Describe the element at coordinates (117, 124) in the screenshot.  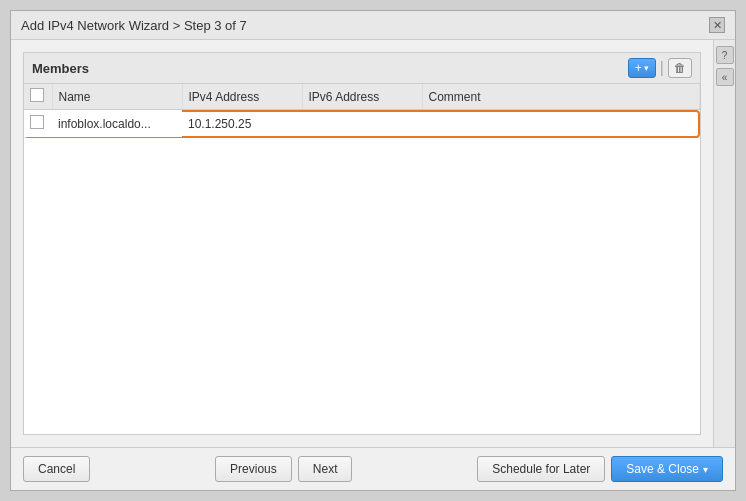
I see `row-cell-name: infoblox.localdo...` at that location.